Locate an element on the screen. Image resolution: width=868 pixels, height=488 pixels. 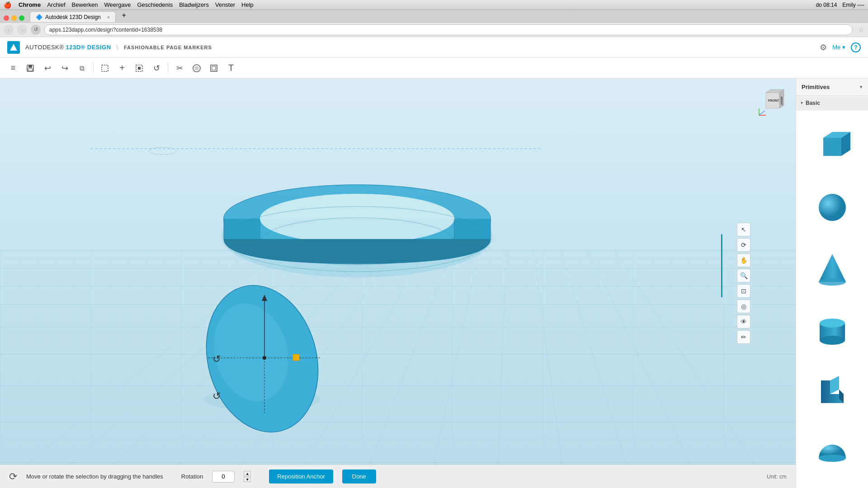
fit-view-btn: ⊡ is located at coordinates (744, 291).